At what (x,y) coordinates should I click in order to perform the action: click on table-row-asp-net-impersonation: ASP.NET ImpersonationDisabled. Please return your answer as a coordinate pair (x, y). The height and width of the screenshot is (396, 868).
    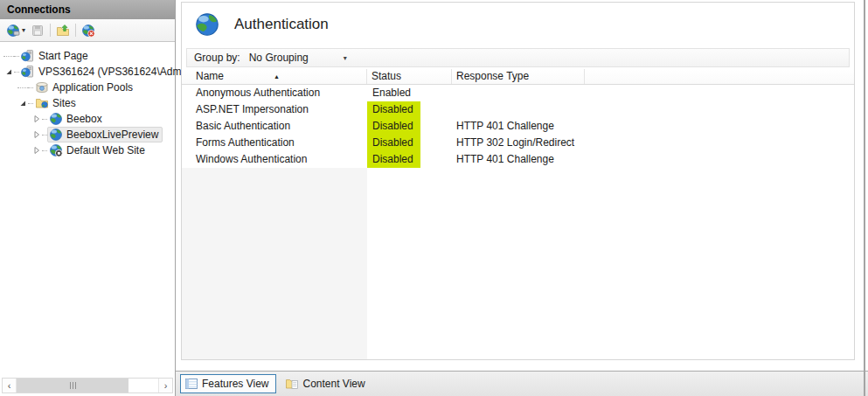
    Looking at the image, I should click on (517, 110).